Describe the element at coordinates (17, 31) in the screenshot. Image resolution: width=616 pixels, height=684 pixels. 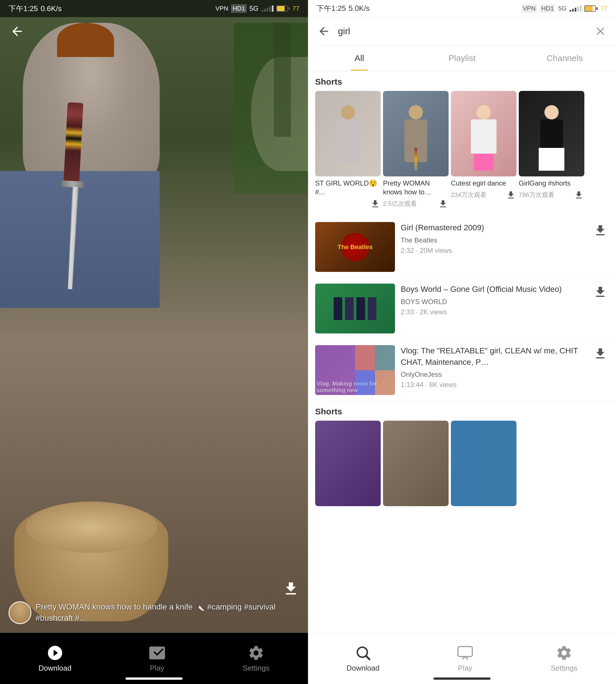
I see `left-back-button` at that location.